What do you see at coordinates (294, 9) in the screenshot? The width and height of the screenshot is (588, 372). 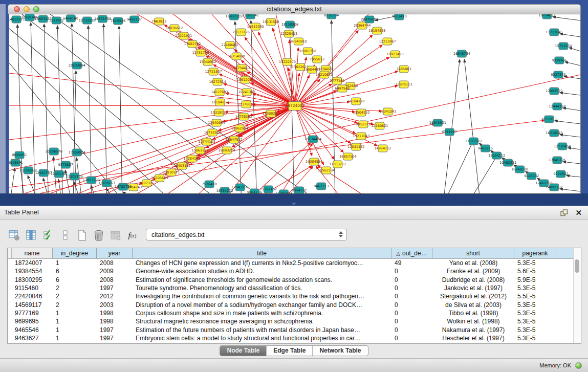 I see `window-title: citations_edges.txt` at bounding box center [294, 9].